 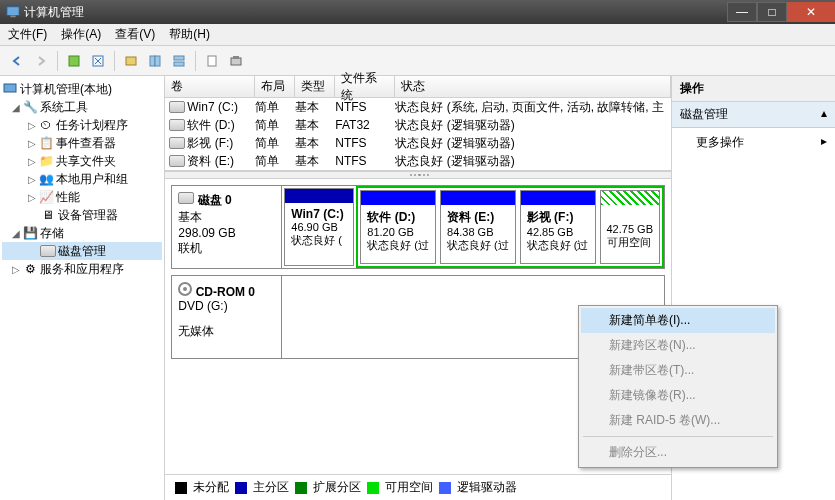 What do you see at coordinates (190, 34) in the screenshot?
I see `menu-help: 帮助(H)` at bounding box center [190, 34].